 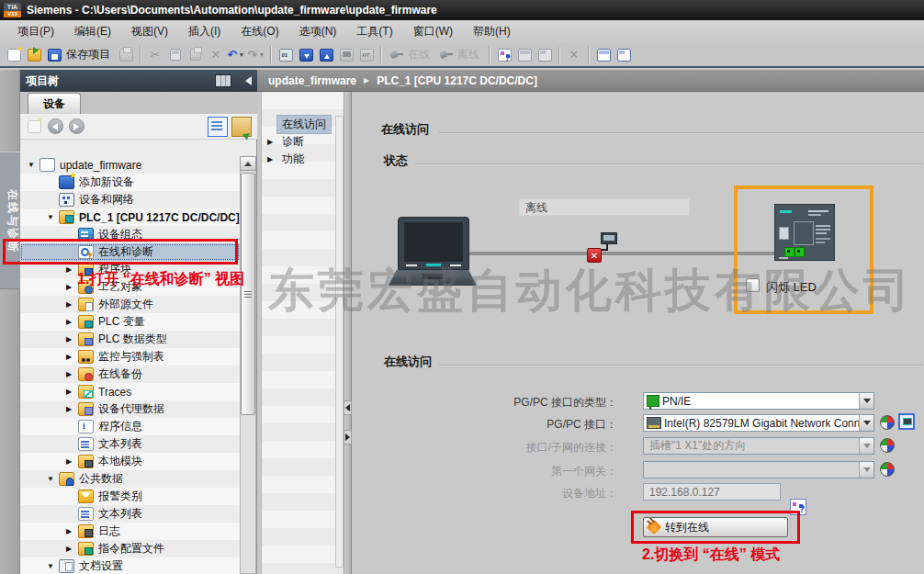 I want to click on menu-item: 窗口(W), so click(x=434, y=31).